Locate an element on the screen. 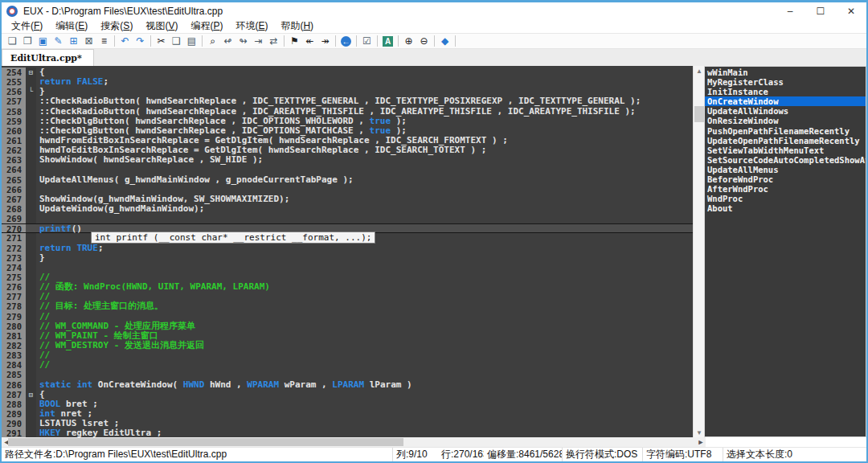 Image resolution: width=868 pixels, height=463 pixels. toolbar-save-all-icon: ⊞ is located at coordinates (74, 42).